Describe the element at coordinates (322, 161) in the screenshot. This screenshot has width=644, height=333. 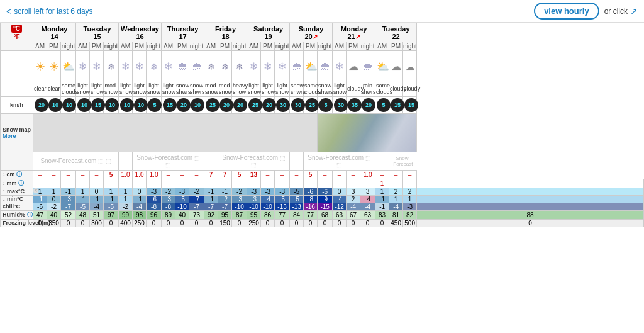
I see `watermark-row: Snow-Forecast.com ⬚ ⬚ Snow-Forecast.com …` at that location.